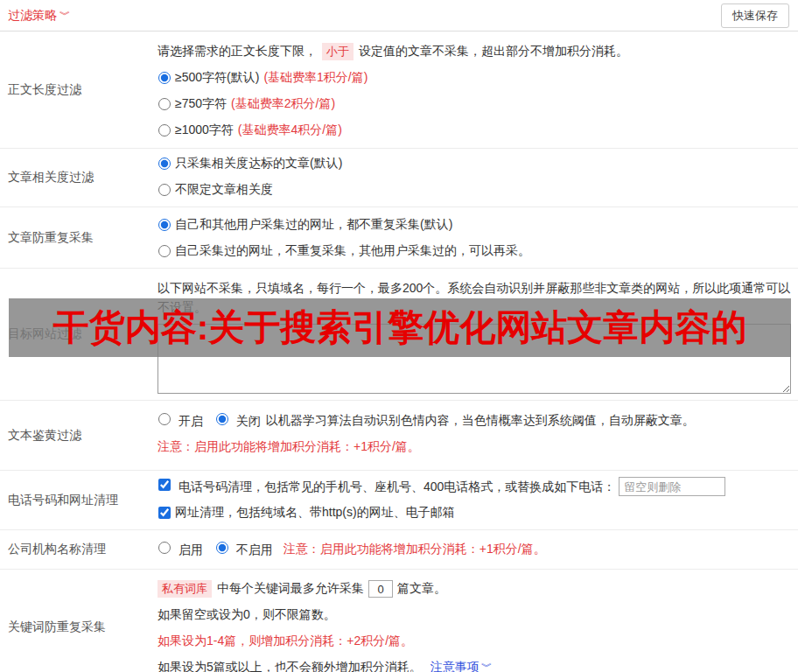 This screenshot has width=798, height=672. Describe the element at coordinates (399, 238) in the screenshot. I see `section-dedup: 文章防重复采集 自己和其他用户采集过的网址，都不重复采集(默认) 自己采集过的网…` at that location.